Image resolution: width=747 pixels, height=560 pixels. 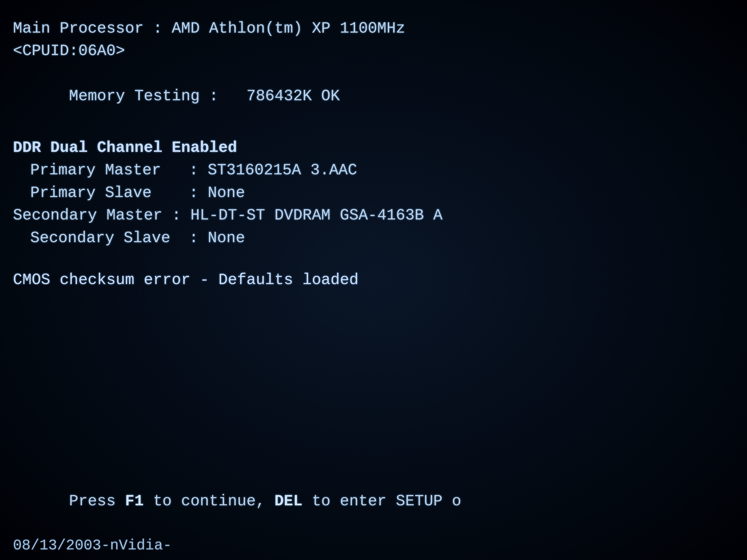 I want to click on date-line: 08/13/2003-nVidia-, so click(x=374, y=545).